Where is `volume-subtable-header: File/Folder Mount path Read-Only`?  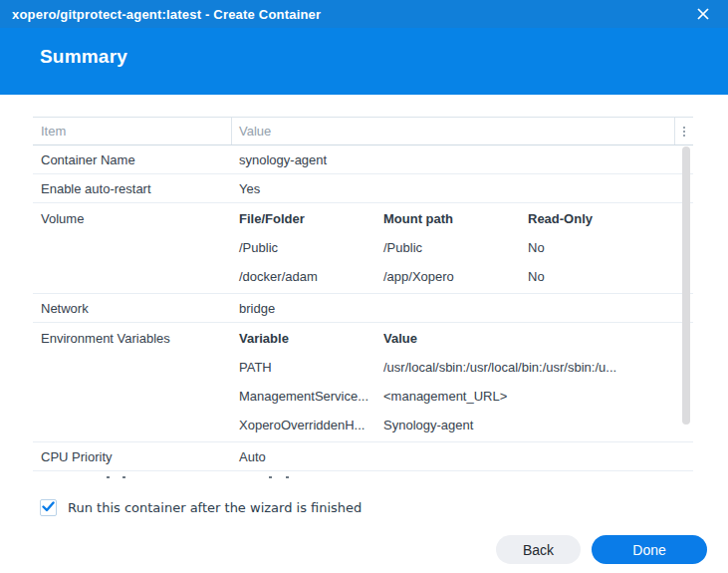
volume-subtable-header: File/Folder Mount path Read-Only is located at coordinates (466, 219).